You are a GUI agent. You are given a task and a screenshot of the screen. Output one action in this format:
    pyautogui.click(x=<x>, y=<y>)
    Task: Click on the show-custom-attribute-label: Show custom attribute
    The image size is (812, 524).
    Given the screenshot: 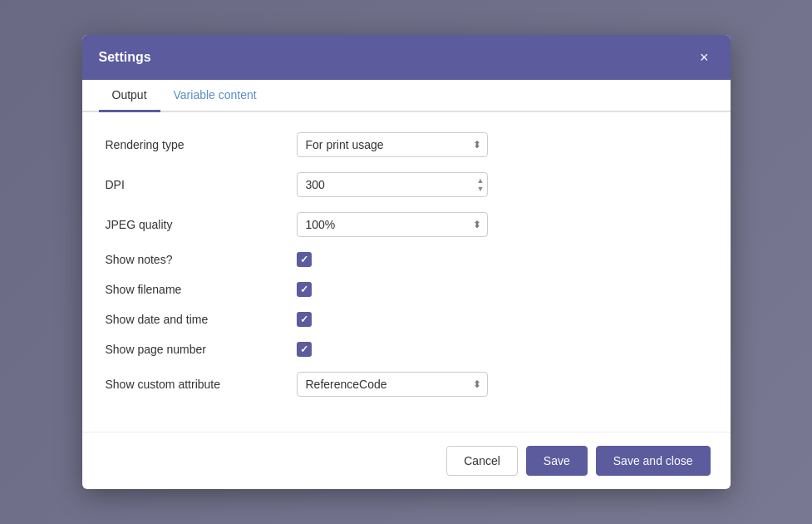 What is the action you would take?
    pyautogui.click(x=201, y=384)
    